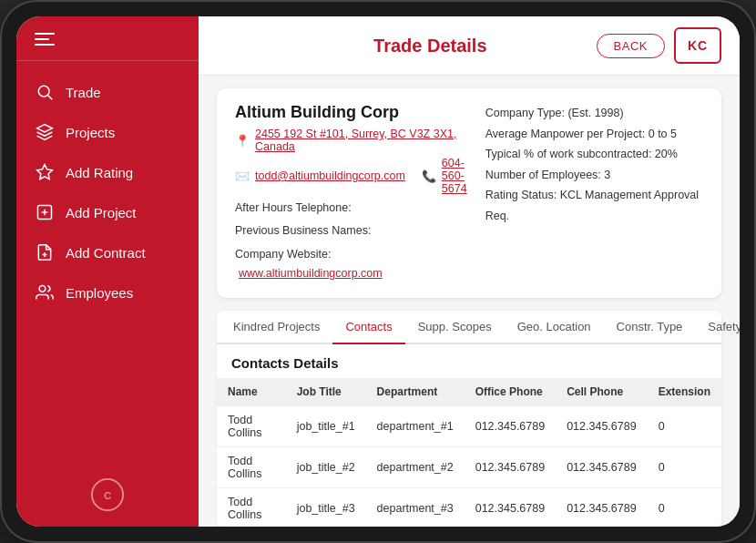 The height and width of the screenshot is (543, 756). What do you see at coordinates (107, 132) in the screenshot?
I see `sidebar-item-projects: Projects` at bounding box center [107, 132].